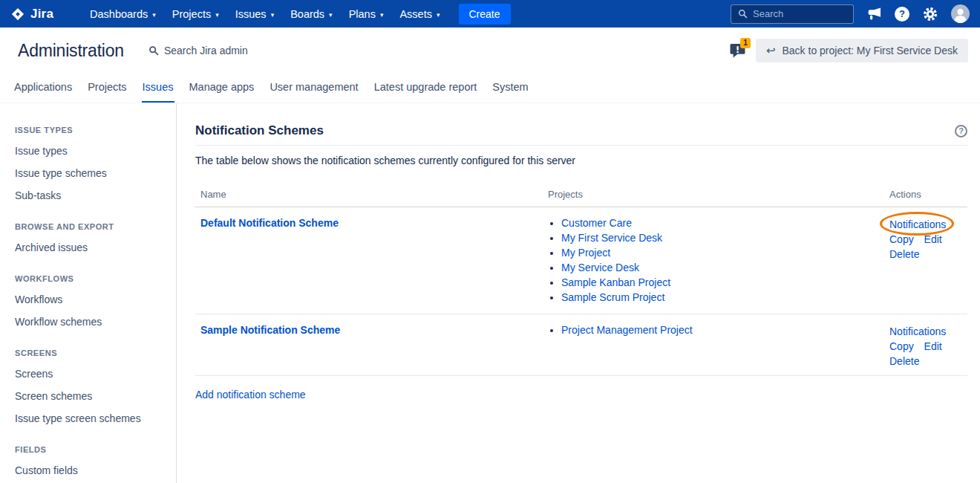 The width and height of the screenshot is (980, 483). I want to click on column-header-actions: Actions, so click(926, 196).